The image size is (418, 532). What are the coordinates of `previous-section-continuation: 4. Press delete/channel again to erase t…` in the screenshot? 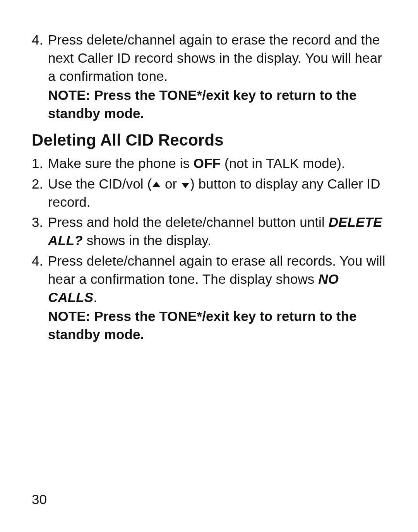 It's located at (210, 77).